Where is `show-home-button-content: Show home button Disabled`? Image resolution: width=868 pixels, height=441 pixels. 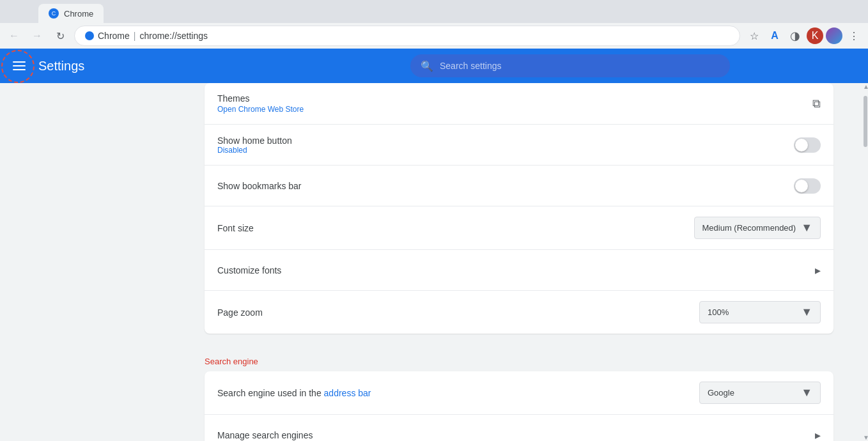
show-home-button-content: Show home button Disabled is located at coordinates (506, 145).